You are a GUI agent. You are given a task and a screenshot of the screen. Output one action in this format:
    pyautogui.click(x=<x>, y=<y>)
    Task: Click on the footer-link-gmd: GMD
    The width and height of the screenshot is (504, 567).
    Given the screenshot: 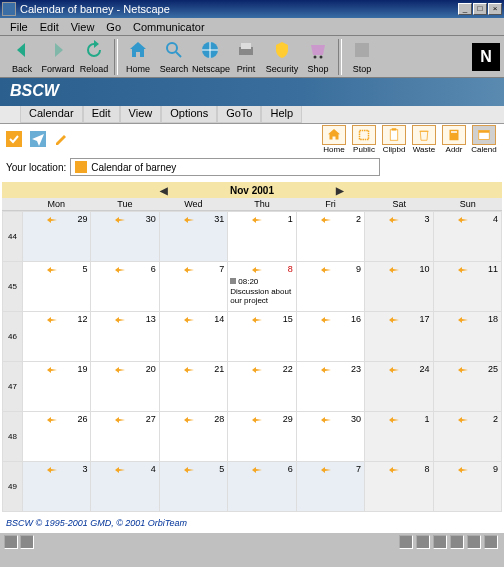 What is the action you would take?
    pyautogui.click(x=100, y=523)
    